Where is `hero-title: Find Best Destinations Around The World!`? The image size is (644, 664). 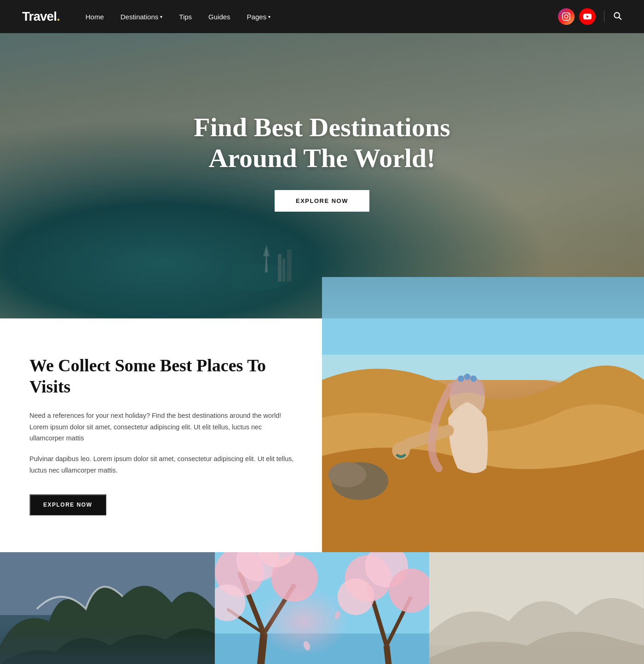 hero-title: Find Best Destinations Around The World! is located at coordinates (322, 143).